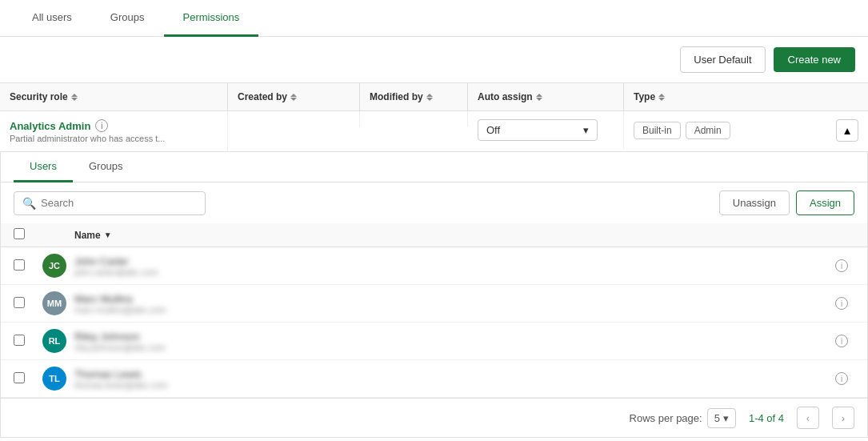  What do you see at coordinates (74, 98) in the screenshot?
I see `sort-security-icon` at bounding box center [74, 98].